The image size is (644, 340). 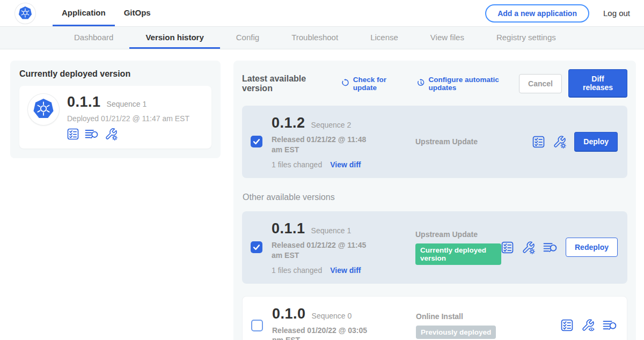 What do you see at coordinates (174, 38) in the screenshot?
I see `subnav-tab-version-history: Version history` at bounding box center [174, 38].